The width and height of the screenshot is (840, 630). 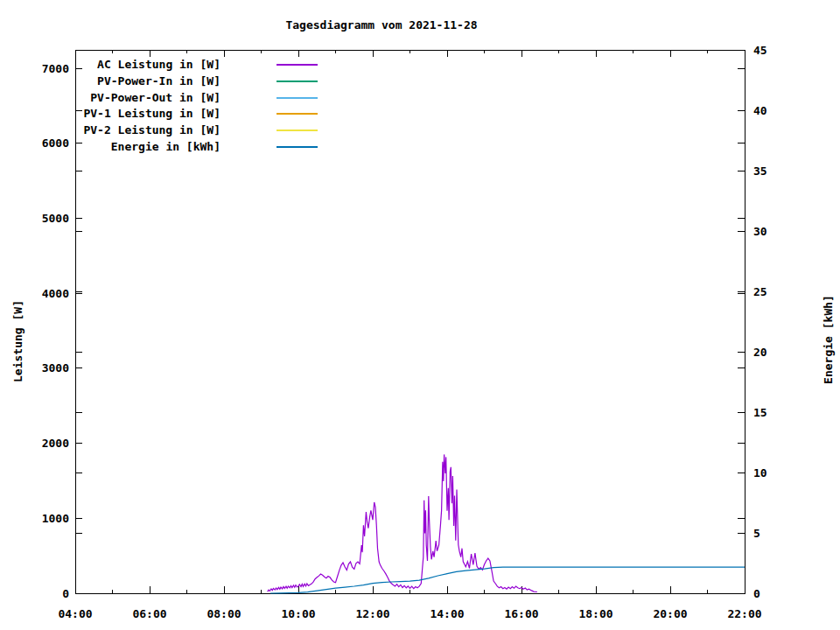 What do you see at coordinates (56, 219) in the screenshot?
I see `y-tick-label: 5000` at bounding box center [56, 219].